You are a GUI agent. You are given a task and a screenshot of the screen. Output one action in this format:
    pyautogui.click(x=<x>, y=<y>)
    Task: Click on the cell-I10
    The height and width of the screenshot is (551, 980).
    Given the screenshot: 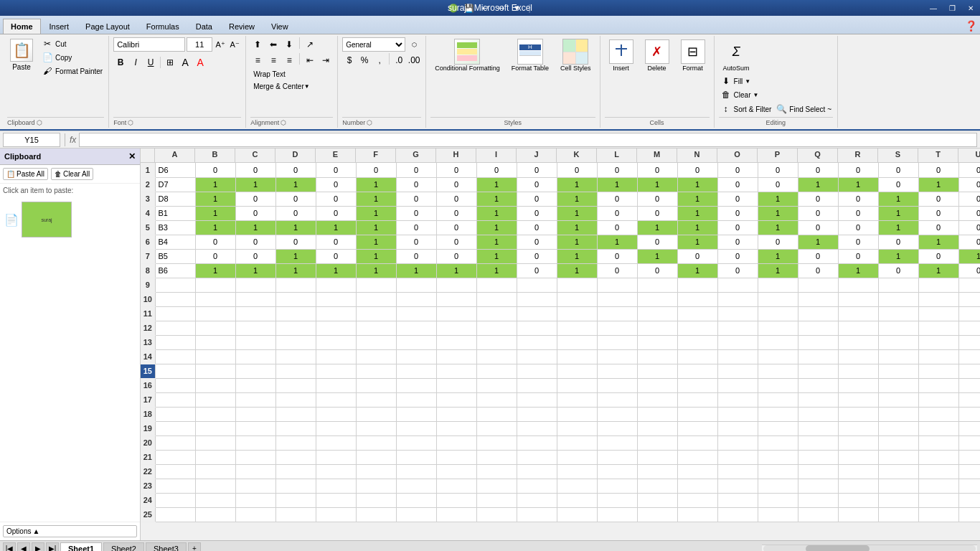 What is the action you would take?
    pyautogui.click(x=496, y=299)
    